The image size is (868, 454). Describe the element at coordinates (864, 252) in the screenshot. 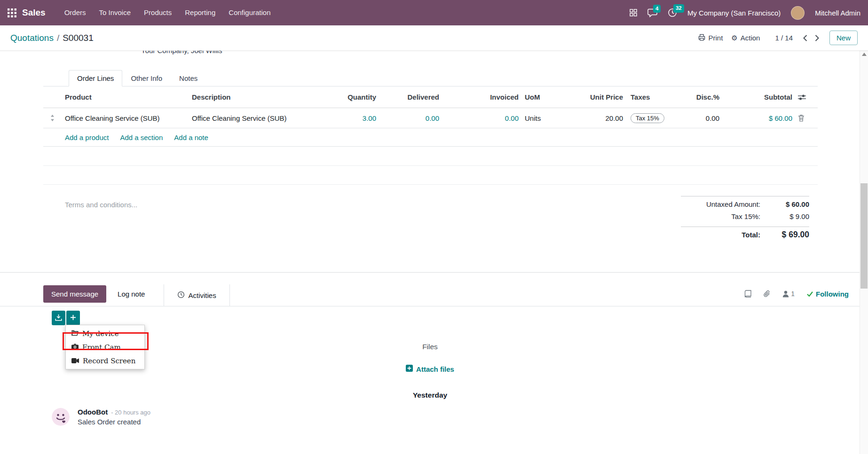

I see `vertical-scrollbar` at that location.